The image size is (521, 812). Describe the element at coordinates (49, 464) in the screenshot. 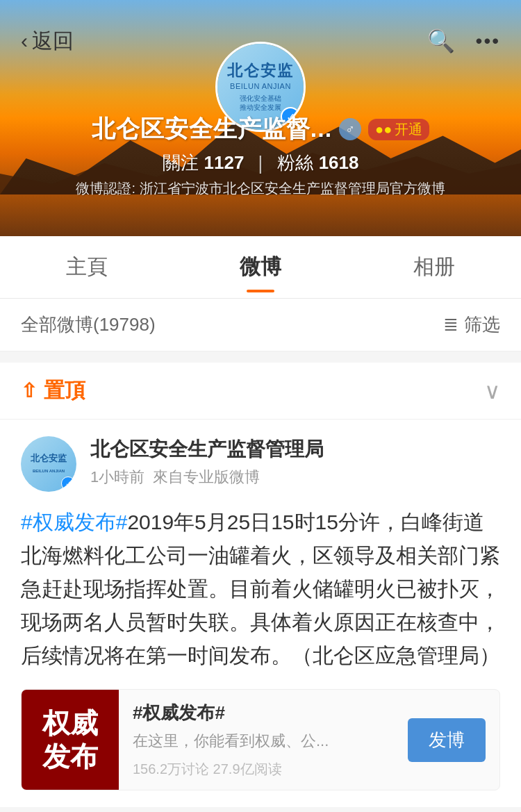

I see `post-author-avatar: 北仑安监 BEILUN ANJIAN ✓` at that location.